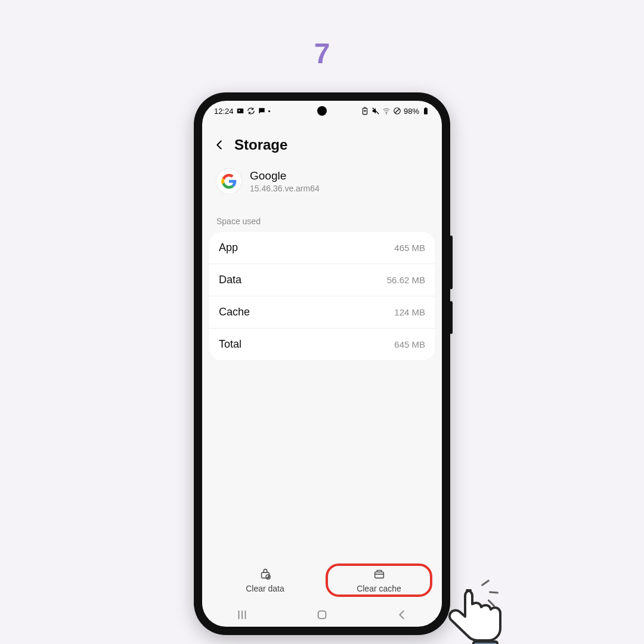  What do you see at coordinates (410, 345) in the screenshot?
I see `row-value: 645 MB` at bounding box center [410, 345].